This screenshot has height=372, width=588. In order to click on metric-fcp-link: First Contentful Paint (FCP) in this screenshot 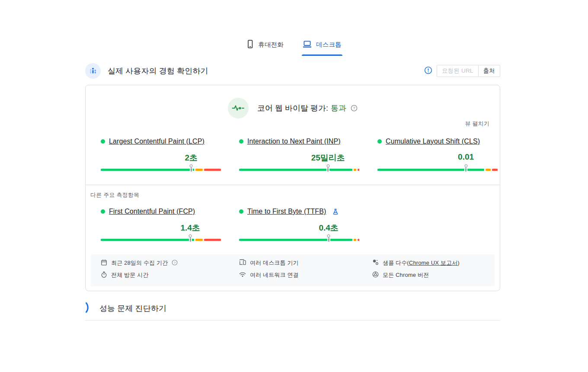, I will do `click(152, 212)`.